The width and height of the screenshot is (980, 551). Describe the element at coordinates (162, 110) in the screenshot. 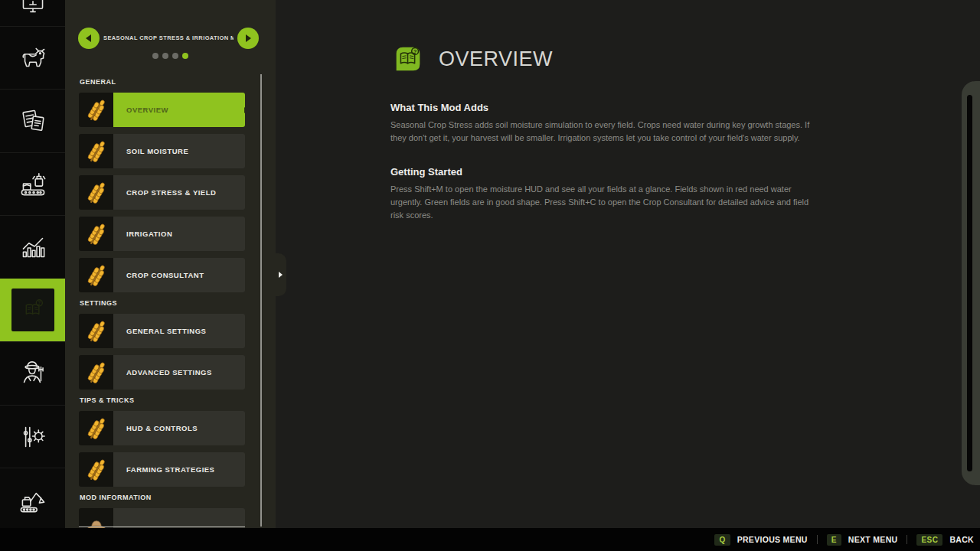

I see `sidebar-item-overview: OVERVIEW` at that location.